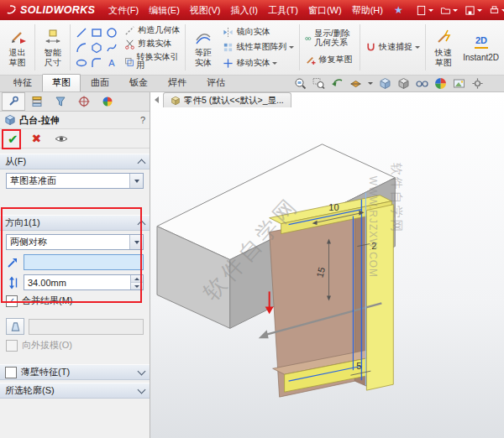  What do you see at coordinates (34, 181) in the screenshot?
I see `start-condition-value: 草图基准面` at bounding box center [34, 181].